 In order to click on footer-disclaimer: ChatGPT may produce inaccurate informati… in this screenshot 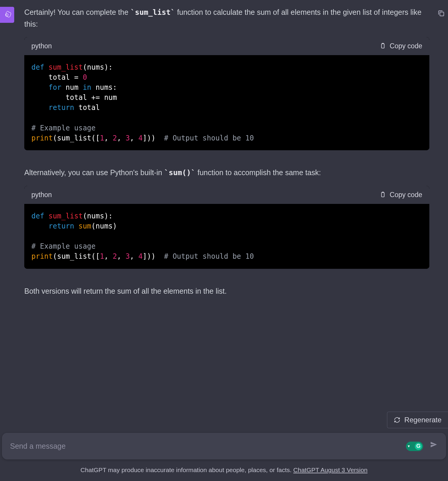, I will do `click(224, 470)`.